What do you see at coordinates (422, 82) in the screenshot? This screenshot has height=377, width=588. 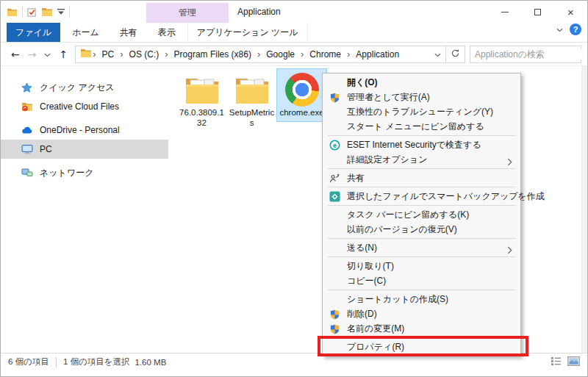 I see `menu-item-開く-o-: 開く(O)` at bounding box center [422, 82].